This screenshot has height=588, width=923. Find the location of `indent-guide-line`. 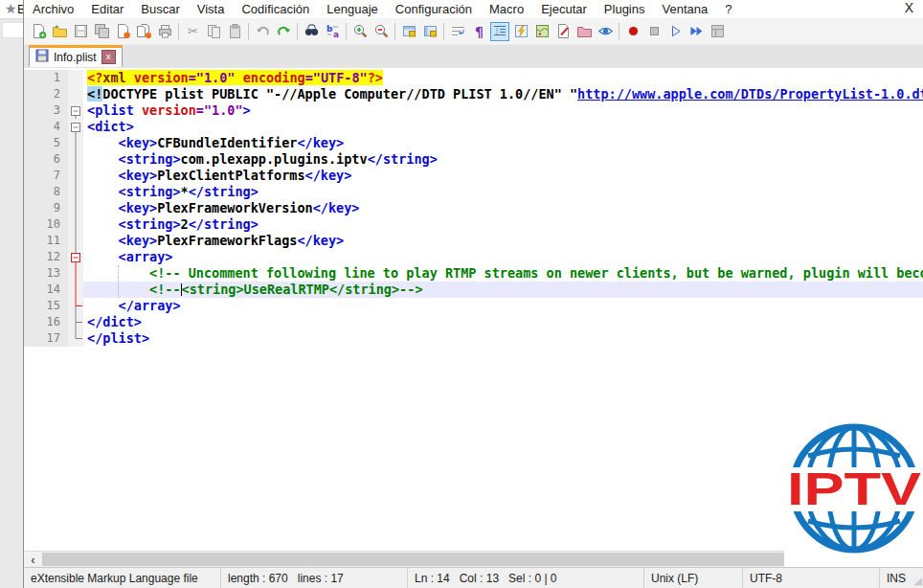

indent-guide-line is located at coordinates (119, 282).